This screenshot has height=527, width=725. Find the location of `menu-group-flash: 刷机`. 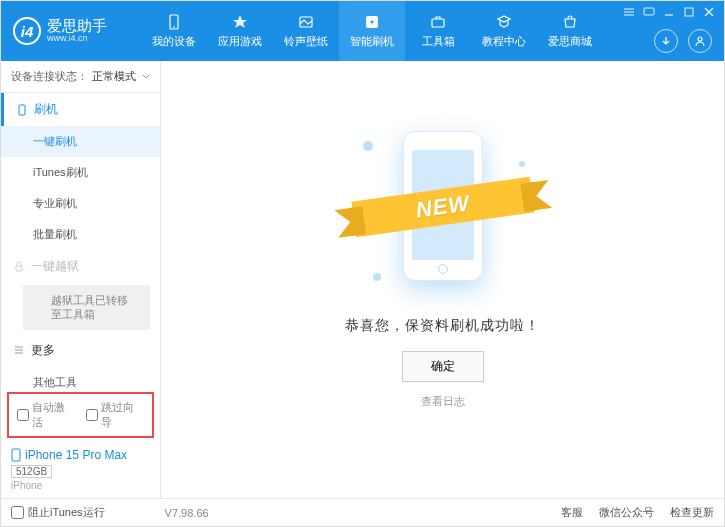

menu-group-flash: 刷机 is located at coordinates (80, 110).